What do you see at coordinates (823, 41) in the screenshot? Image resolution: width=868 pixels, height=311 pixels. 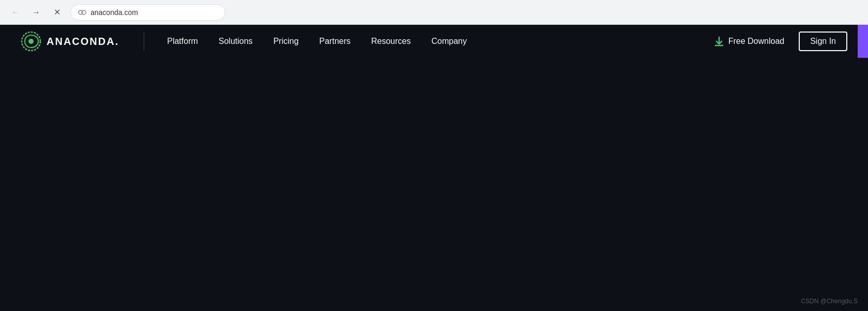 I see `sign-in-label: Sign In` at bounding box center [823, 41].